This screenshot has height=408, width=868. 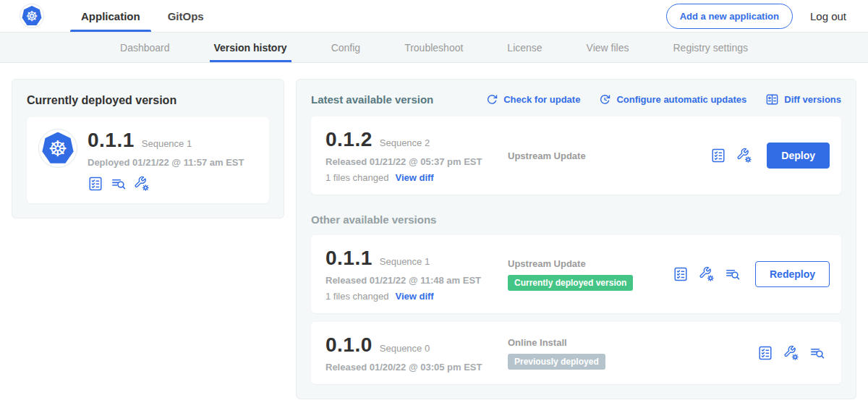 What do you see at coordinates (417, 162) in the screenshot?
I see `released-timestamp: Released 01/21/22 @ 05:37 pm EST` at bounding box center [417, 162].